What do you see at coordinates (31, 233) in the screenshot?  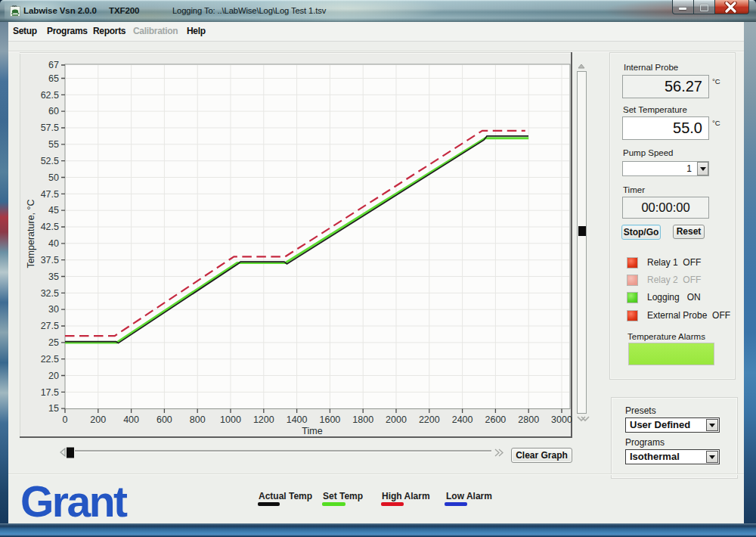 I see `svg-text: Temperature, °C` at bounding box center [31, 233].